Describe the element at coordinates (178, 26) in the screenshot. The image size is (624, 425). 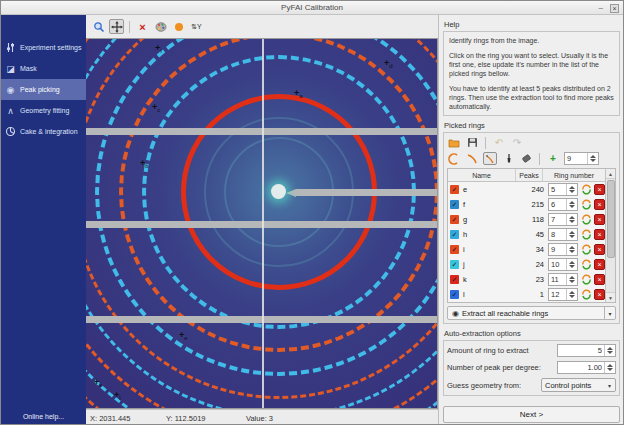
I see `marker-symbol-icon` at that location.